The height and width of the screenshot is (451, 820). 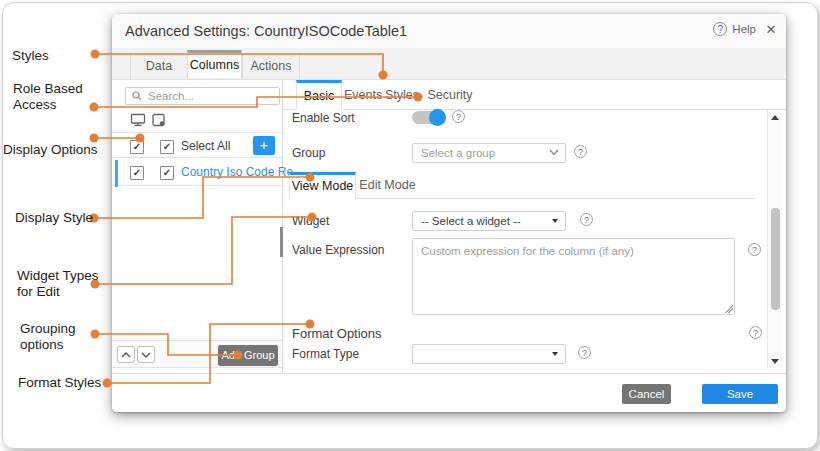 What do you see at coordinates (362, 95) in the screenshot?
I see `tab-events: Events` at bounding box center [362, 95].